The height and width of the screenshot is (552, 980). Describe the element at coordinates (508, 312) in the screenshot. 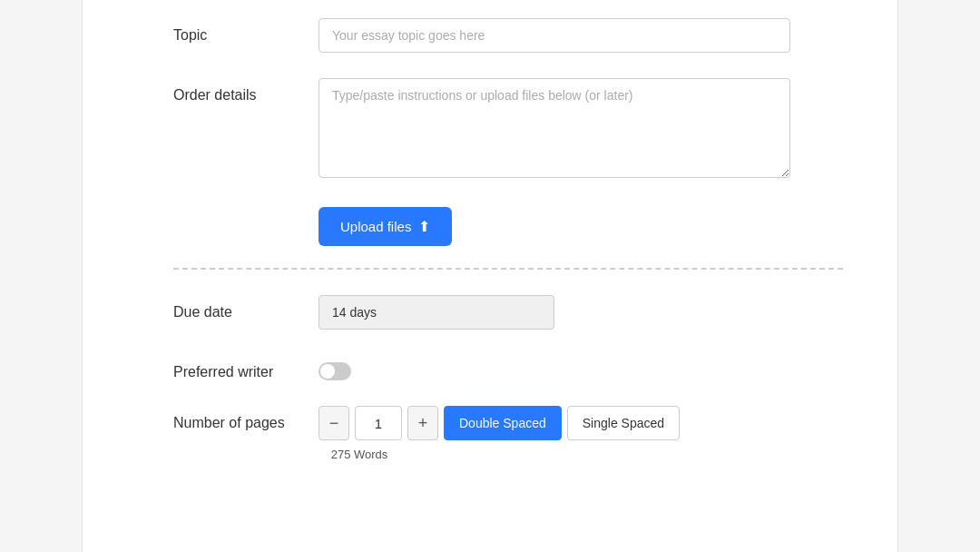

I see `due-date-row: Due date` at that location.